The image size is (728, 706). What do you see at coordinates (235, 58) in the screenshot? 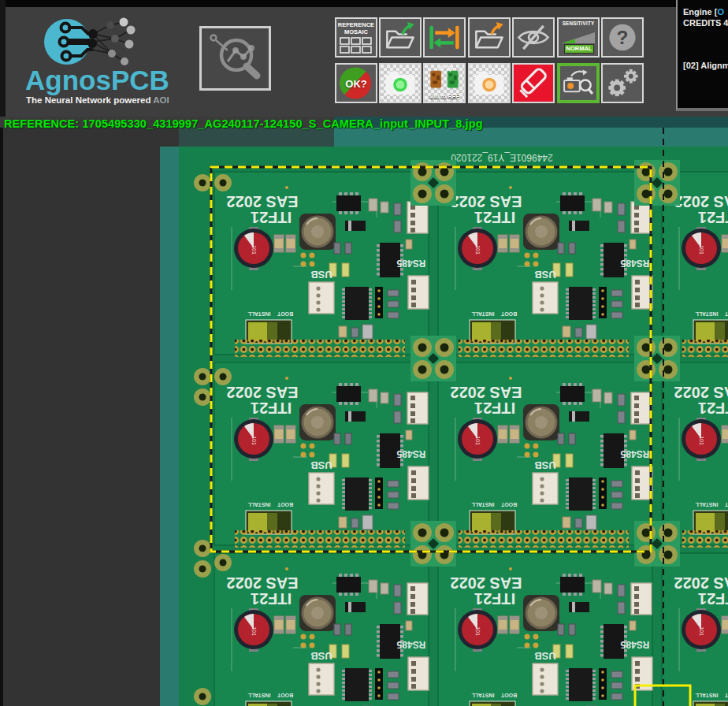
I see `analysis-preview-box` at bounding box center [235, 58].